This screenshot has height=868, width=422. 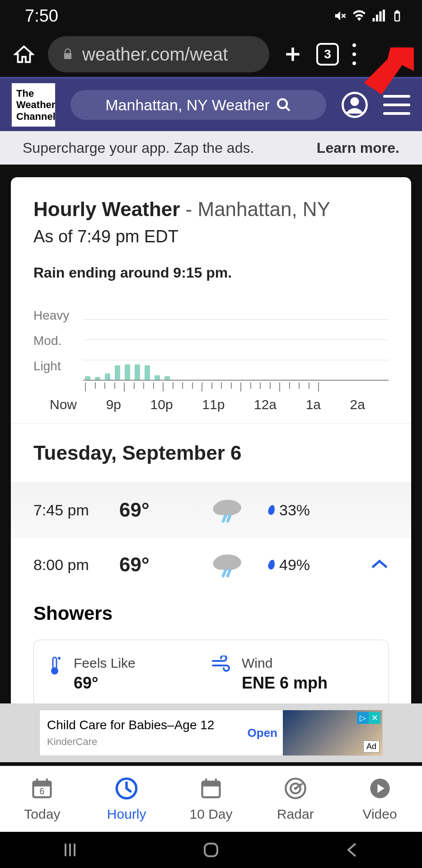 I want to click on hour-precip: 33%, so click(x=305, y=510).